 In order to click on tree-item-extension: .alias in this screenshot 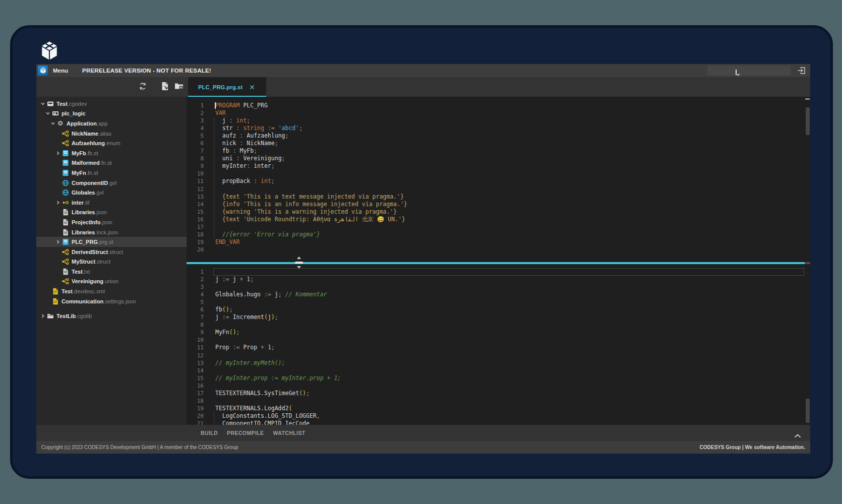, I will do `click(105, 134)`.